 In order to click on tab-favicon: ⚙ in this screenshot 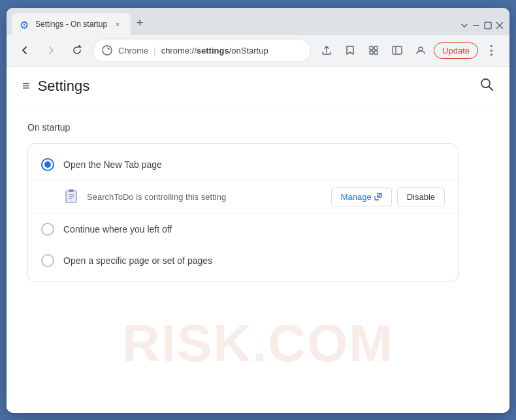, I will do `click(25, 24)`.